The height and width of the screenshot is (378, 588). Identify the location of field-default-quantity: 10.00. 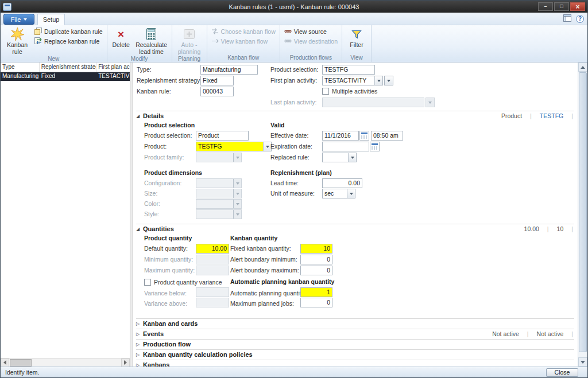
(212, 249).